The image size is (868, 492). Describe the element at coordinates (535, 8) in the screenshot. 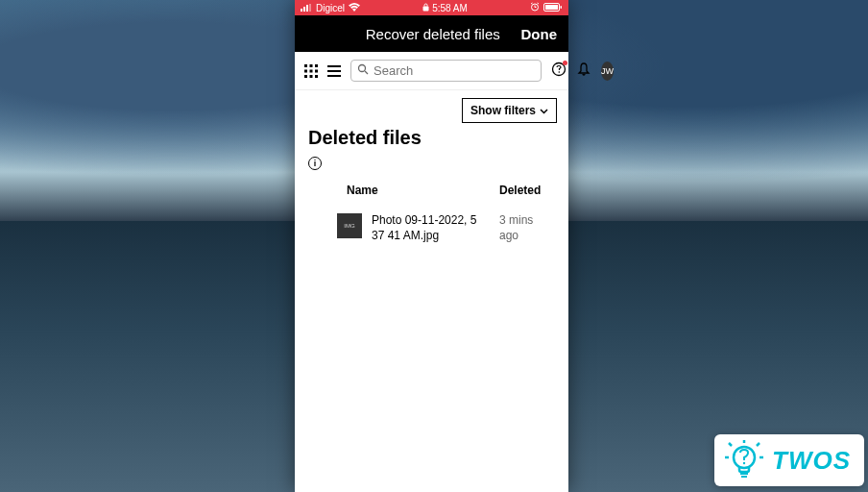

I see `alarm-icon` at that location.